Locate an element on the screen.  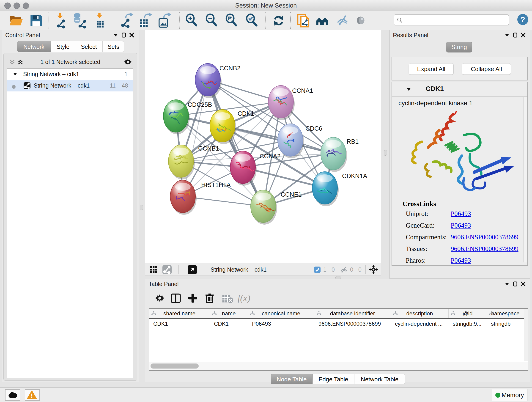
table-horizontal-scrollbar is located at coordinates (338, 366).